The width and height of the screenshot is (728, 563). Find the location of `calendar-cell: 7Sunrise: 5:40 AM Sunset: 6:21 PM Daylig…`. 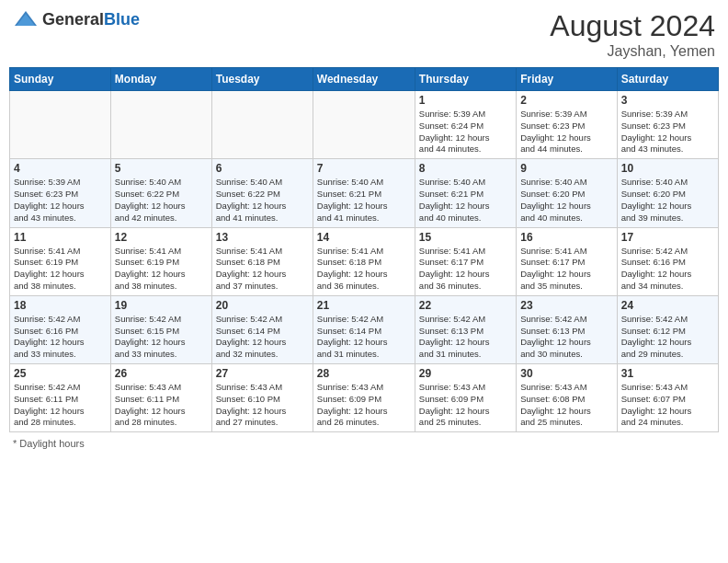

calendar-cell: 7Sunrise: 5:40 AM Sunset: 6:21 PM Daylig… is located at coordinates (364, 193).